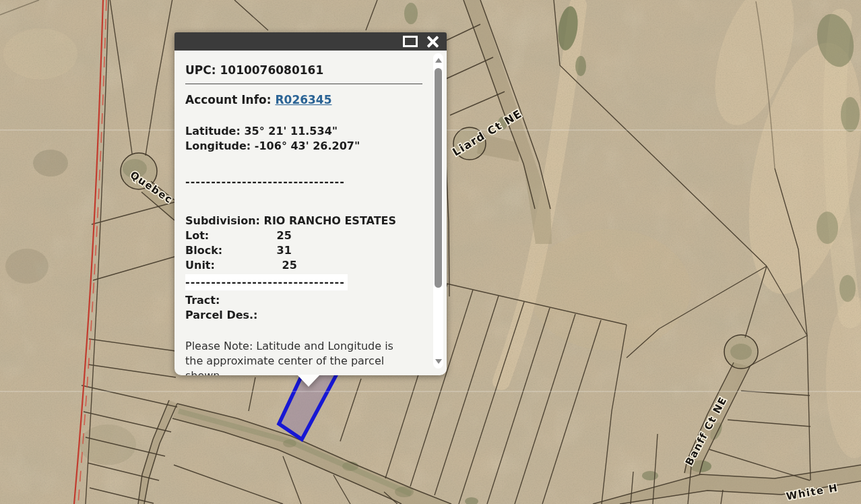 The width and height of the screenshot is (861, 504). Describe the element at coordinates (284, 236) in the screenshot. I see `lot-value: 25` at that location.